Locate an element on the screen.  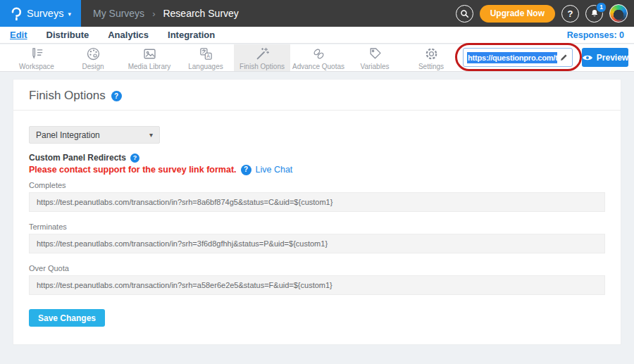
edit-url-pencil-icon is located at coordinates (564, 58).